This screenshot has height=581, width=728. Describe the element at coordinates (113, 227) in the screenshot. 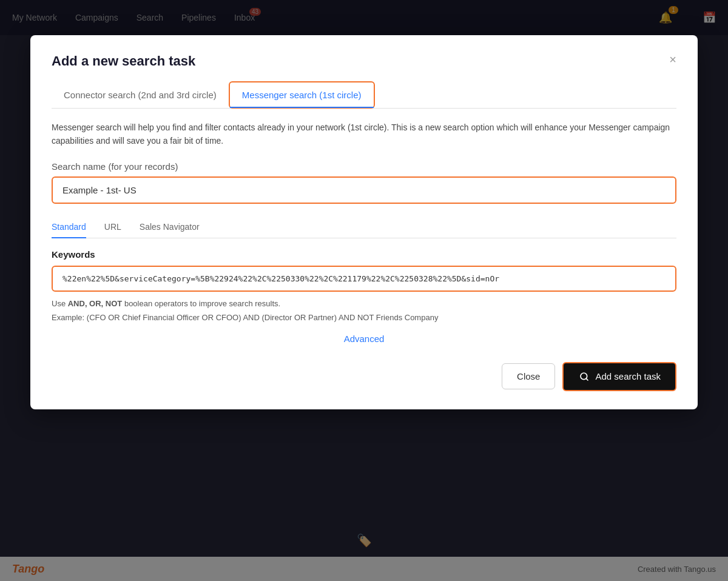

I see `sub-tab-url: URL` at that location.